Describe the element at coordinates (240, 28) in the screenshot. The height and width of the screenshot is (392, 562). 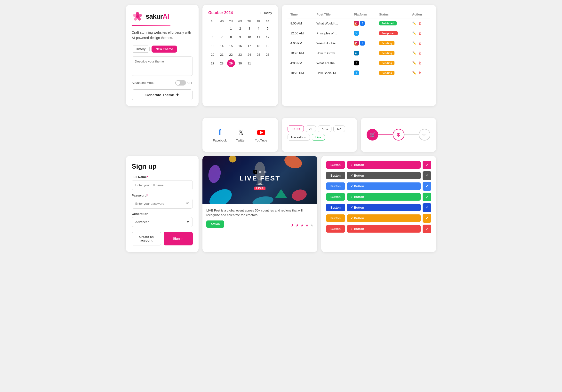
I see `cal-day-2: 2` at that location.